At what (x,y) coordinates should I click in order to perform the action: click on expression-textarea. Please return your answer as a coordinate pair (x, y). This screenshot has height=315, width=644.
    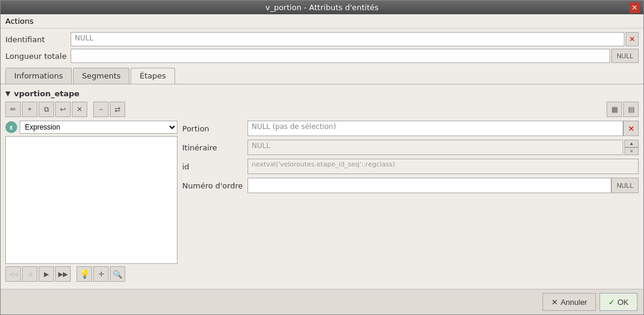
    Looking at the image, I should click on (91, 200).